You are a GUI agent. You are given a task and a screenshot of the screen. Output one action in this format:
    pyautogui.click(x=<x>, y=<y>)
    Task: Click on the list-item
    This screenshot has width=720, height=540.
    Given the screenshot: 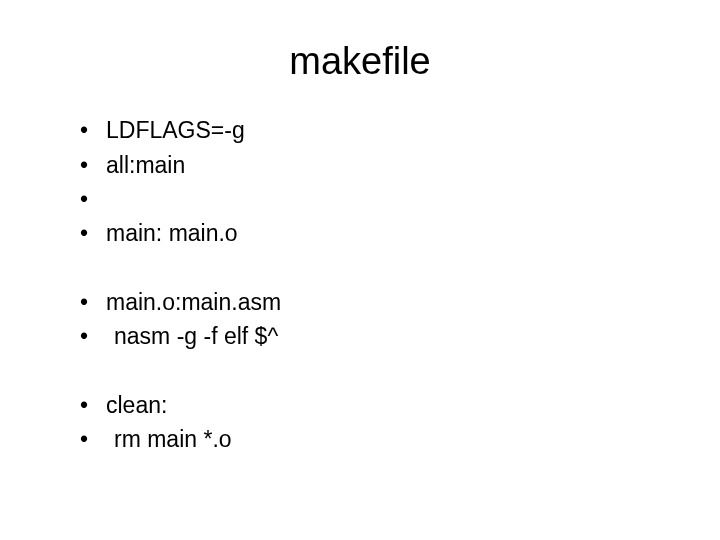 What is the action you would take?
    pyautogui.click(x=375, y=199)
    